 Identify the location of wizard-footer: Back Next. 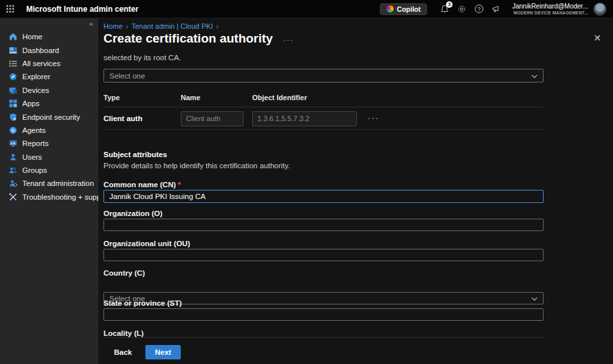
(356, 351).